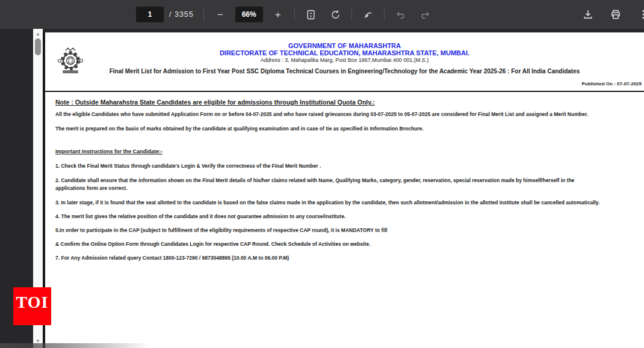  What do you see at coordinates (616, 14) in the screenshot?
I see `print-icon` at bounding box center [616, 14].